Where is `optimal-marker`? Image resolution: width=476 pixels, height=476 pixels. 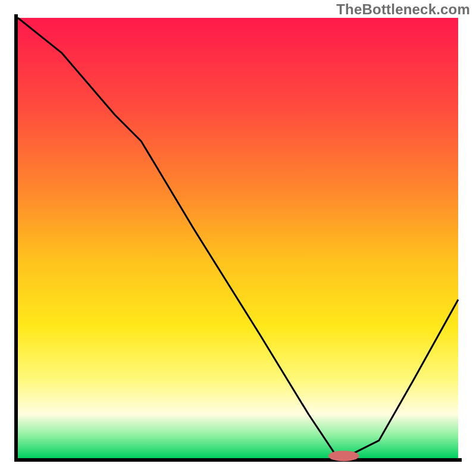 optimal-marker is located at coordinates (344, 456).